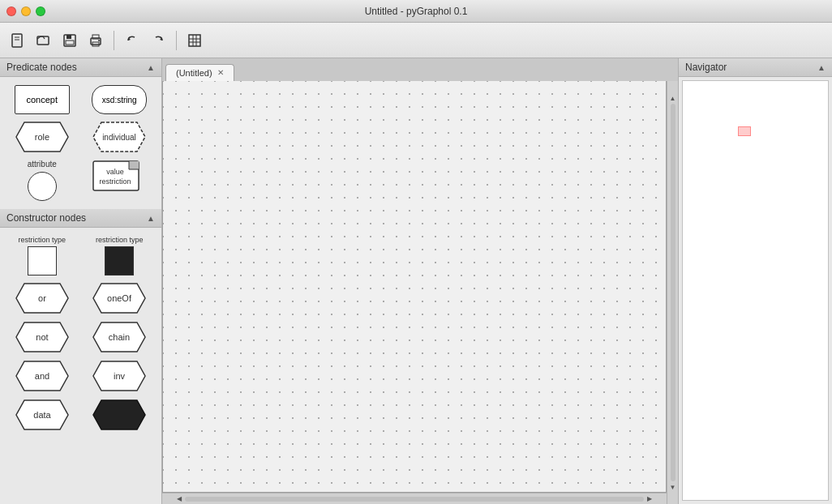  I want to click on window-controls, so click(26, 11).